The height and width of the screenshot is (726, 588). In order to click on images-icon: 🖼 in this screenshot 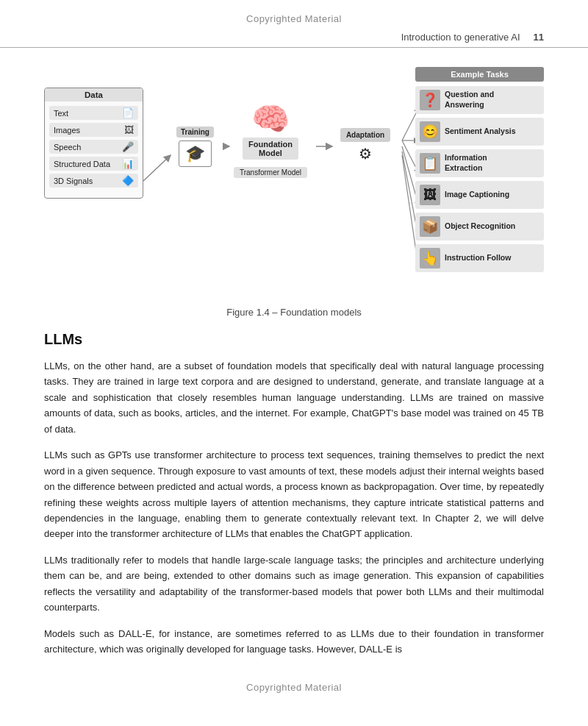, I will do `click(129, 129)`.